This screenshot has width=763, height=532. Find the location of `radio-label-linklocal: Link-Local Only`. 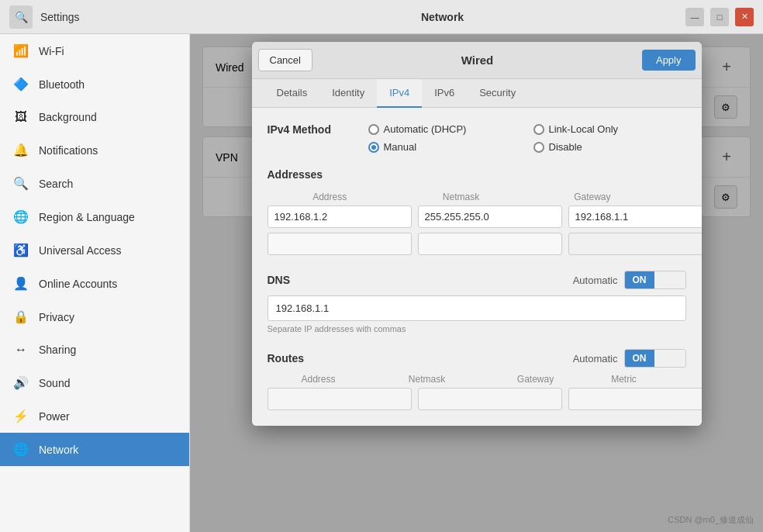

radio-label-linklocal: Link-Local Only is located at coordinates (584, 129).